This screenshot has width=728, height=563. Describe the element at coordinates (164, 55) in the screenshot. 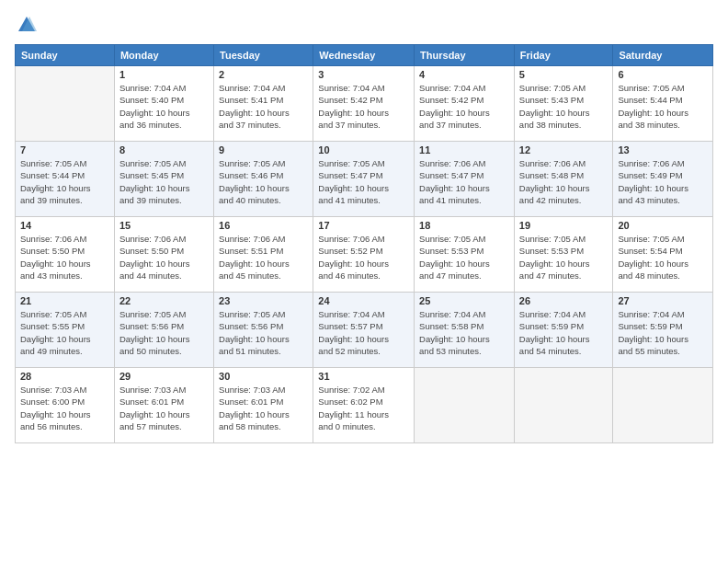

I see `header-day-monday: Monday` at that location.